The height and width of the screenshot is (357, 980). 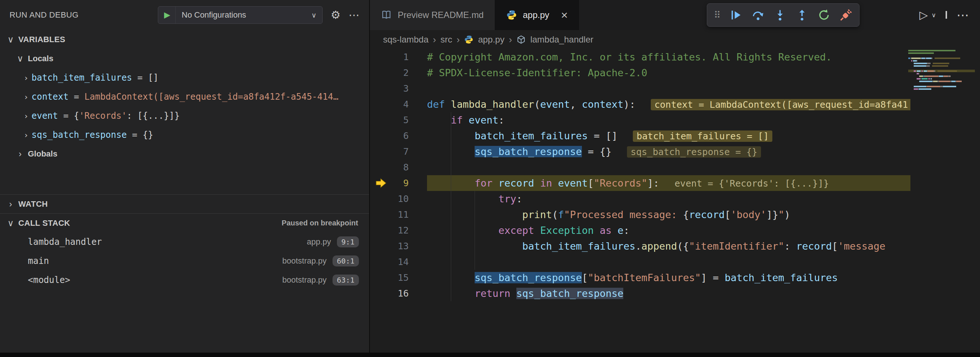 I want to click on line-number: 10, so click(x=398, y=199).